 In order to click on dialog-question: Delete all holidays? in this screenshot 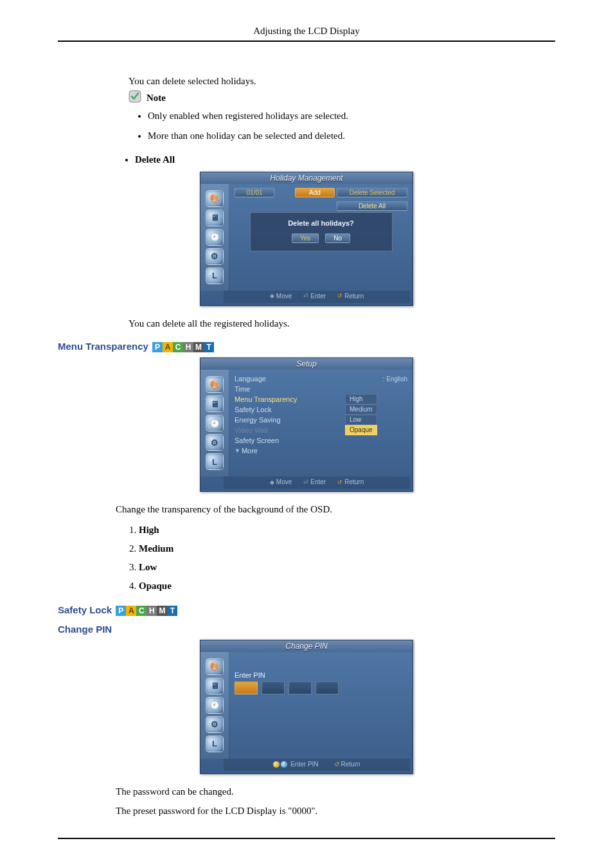, I will do `click(321, 223)`.